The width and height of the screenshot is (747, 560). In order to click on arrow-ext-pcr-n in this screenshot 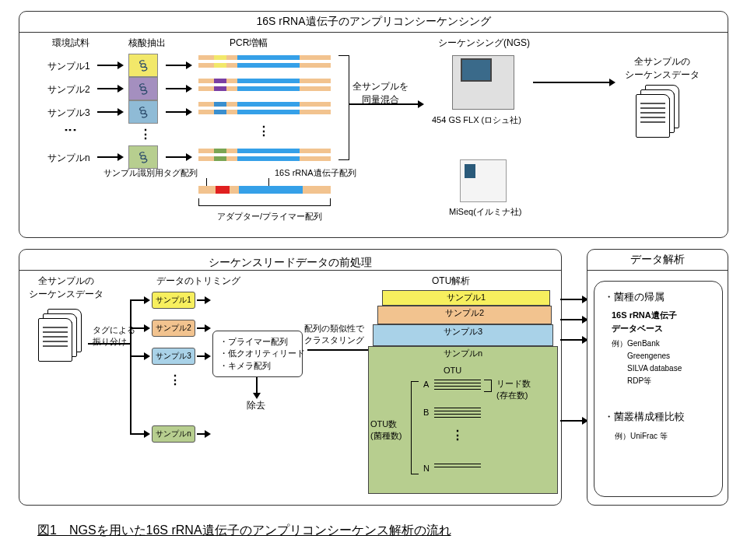, I will do `click(177, 157)`.